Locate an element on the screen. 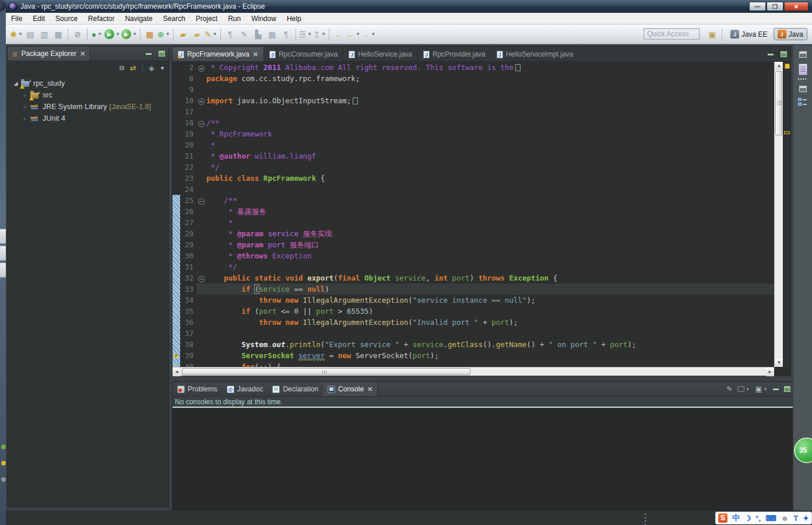  restore-view-icon is located at coordinates (803, 89).